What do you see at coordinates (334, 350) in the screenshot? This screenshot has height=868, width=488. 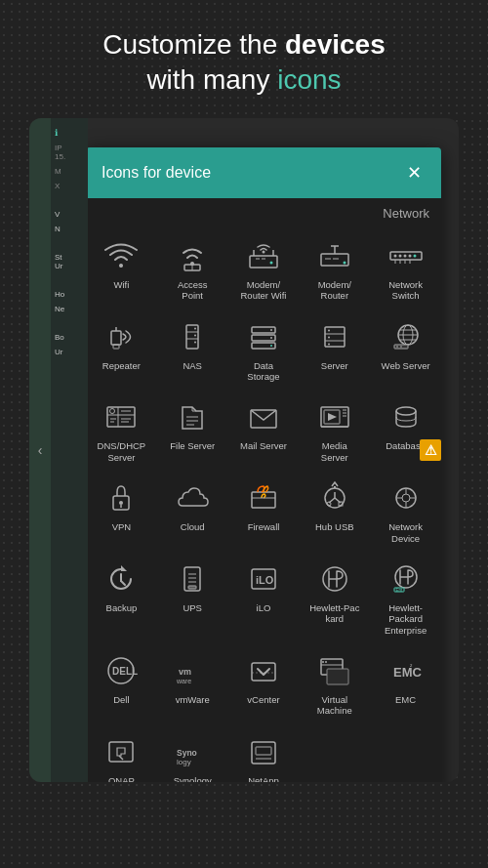 I see `icon-server: Server` at bounding box center [334, 350].